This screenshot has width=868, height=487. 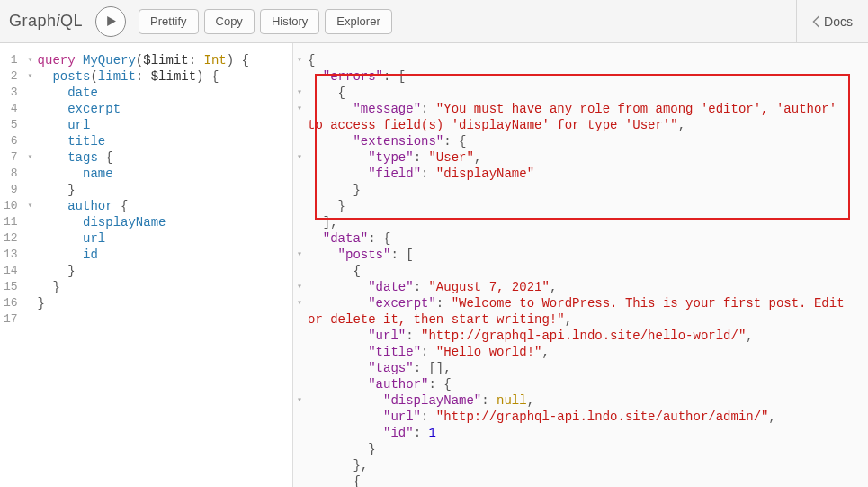 What do you see at coordinates (290, 22) in the screenshot?
I see `history-button: History` at bounding box center [290, 22].